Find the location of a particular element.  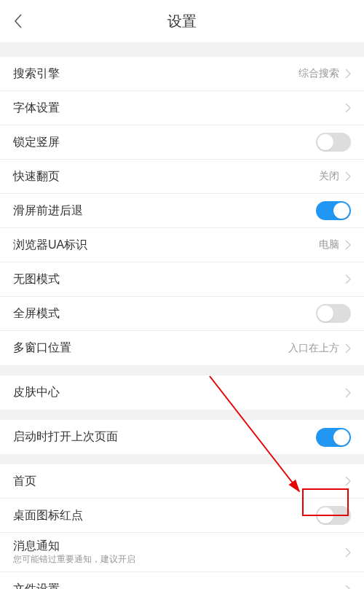

row-homepage: 首页 is located at coordinates (182, 481).